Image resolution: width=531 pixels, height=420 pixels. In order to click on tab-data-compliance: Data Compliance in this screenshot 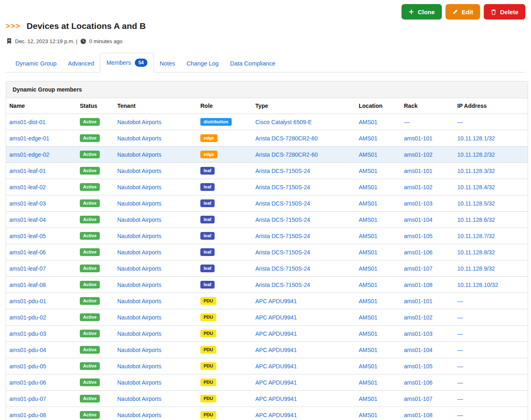, I will do `click(252, 63)`.